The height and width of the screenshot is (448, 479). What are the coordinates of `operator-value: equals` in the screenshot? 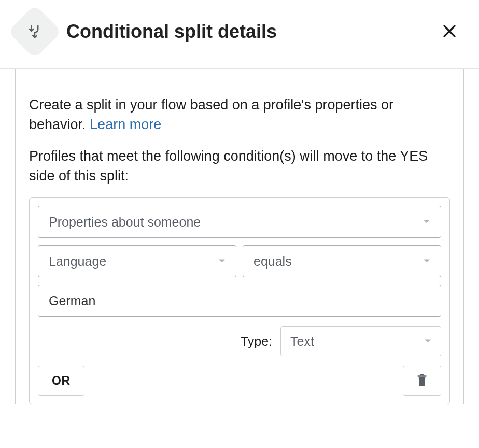 It's located at (273, 261).